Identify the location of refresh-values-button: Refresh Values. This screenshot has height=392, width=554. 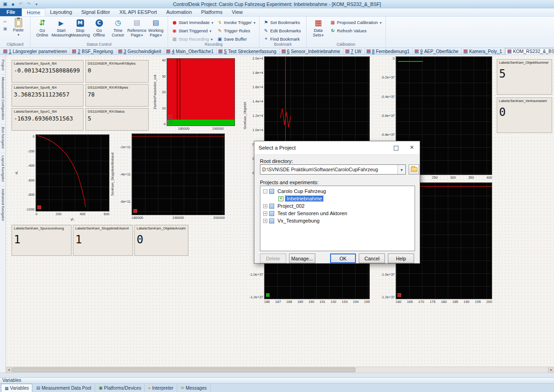
(356, 30).